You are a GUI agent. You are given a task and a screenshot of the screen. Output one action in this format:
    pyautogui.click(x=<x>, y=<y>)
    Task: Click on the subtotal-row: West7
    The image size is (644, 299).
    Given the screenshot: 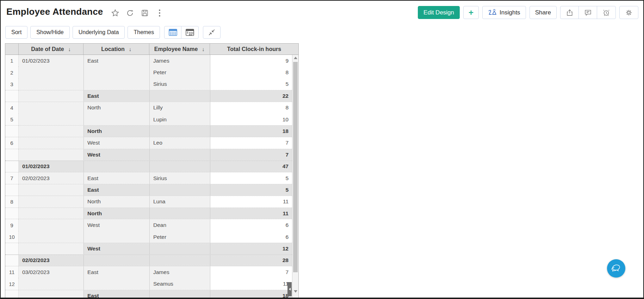 What is the action you would take?
    pyautogui.click(x=149, y=155)
    